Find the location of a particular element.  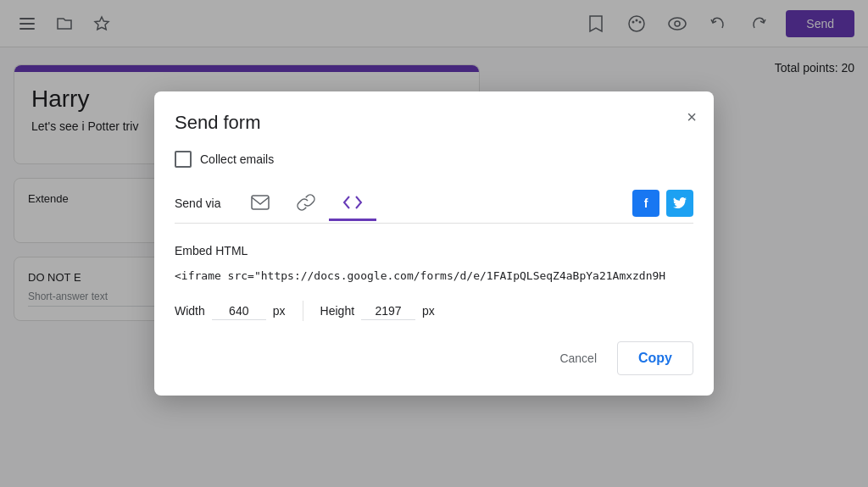

height-input is located at coordinates (388, 312).